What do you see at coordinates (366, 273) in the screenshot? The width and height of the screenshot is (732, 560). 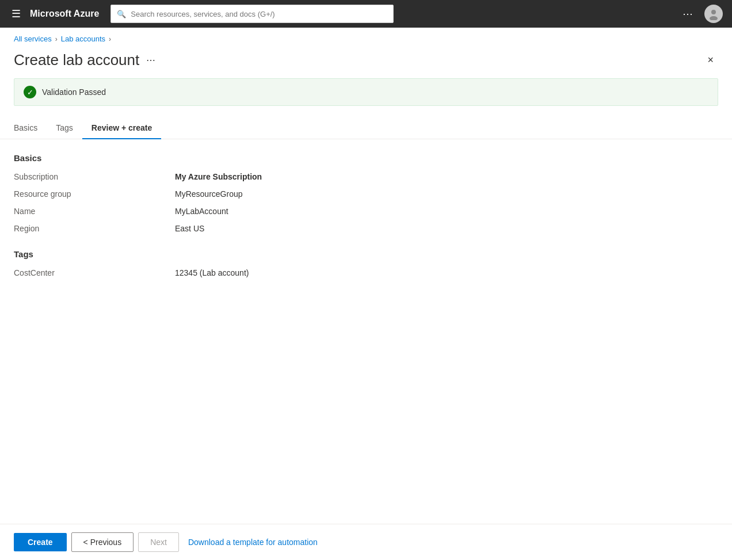 I see `field-costcenter: CostCenter 12345 (Lab account)` at bounding box center [366, 273].